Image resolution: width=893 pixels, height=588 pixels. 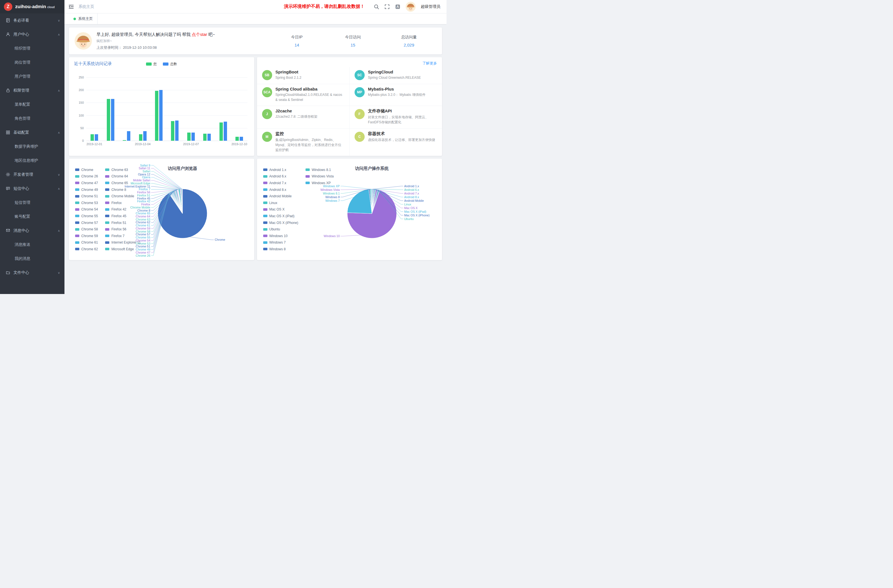 What do you see at coordinates (23, 104) in the screenshot?
I see `sidebar-subitem-label: 菜单配置` at bounding box center [23, 104].